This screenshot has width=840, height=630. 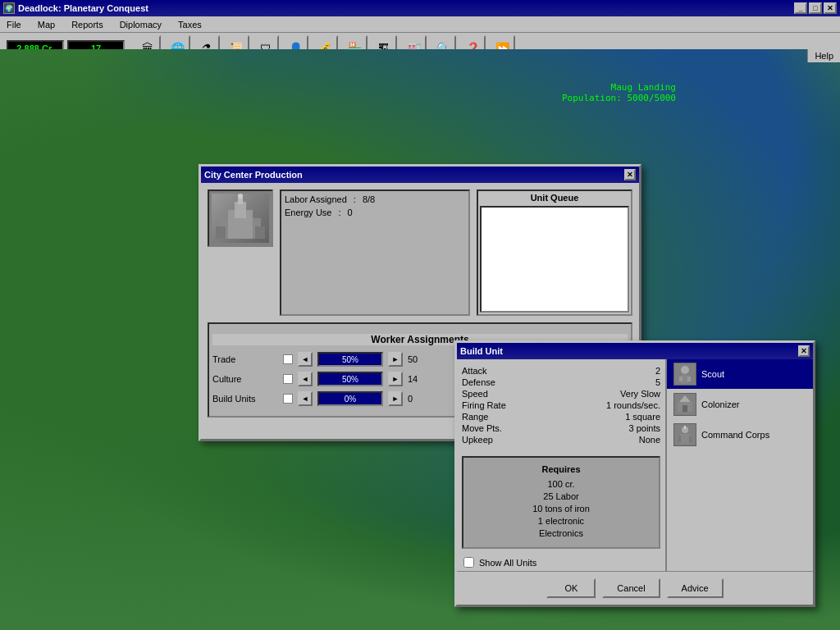 What do you see at coordinates (635, 587) in the screenshot?
I see `build-dialog-buttons: OK Cancel Advice` at bounding box center [635, 587].